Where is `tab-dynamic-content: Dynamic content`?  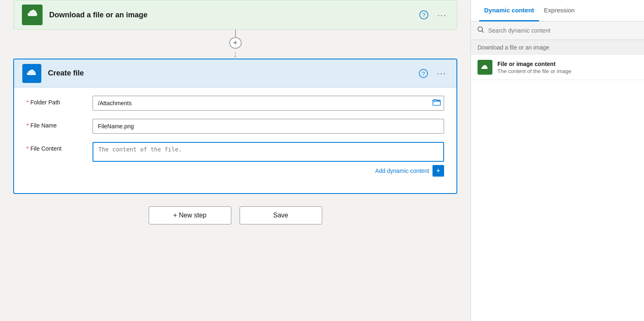
tab-dynamic-content: Dynamic content is located at coordinates (509, 11).